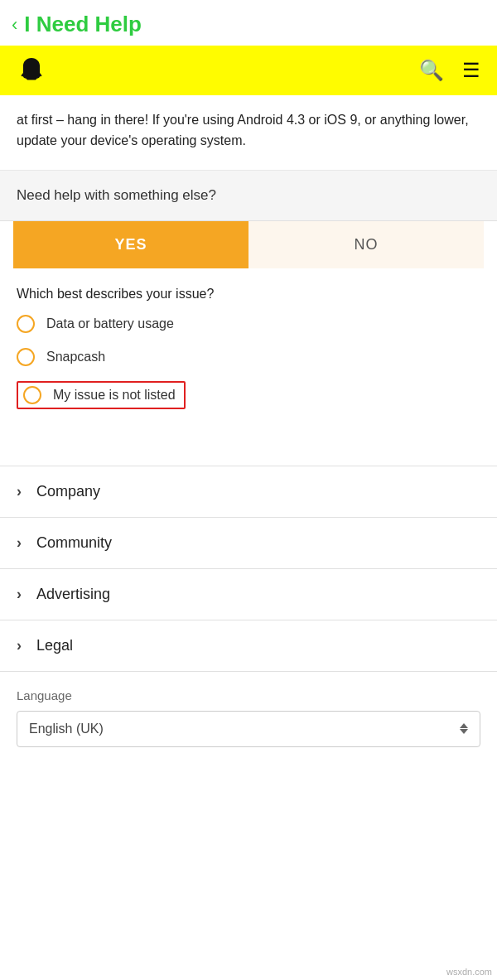 The height and width of the screenshot is (980, 497). Describe the element at coordinates (131, 245) in the screenshot. I see `yes-button: YES` at that location.